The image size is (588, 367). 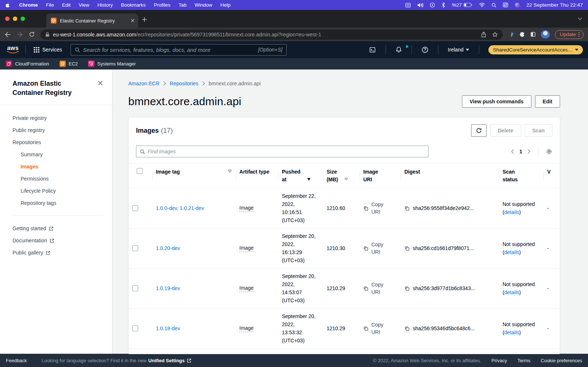 What do you see at coordinates (8, 5) in the screenshot?
I see `apple-logo-icon` at bounding box center [8, 5].